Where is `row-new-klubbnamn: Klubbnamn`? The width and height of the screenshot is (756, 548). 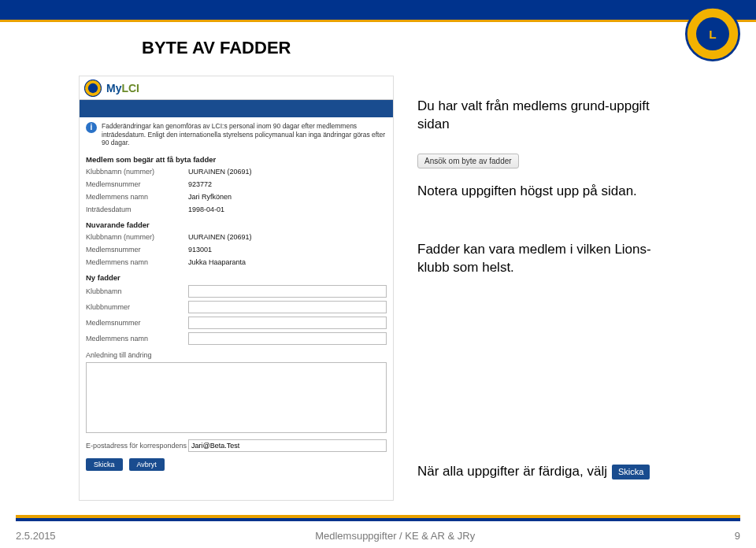 row-new-klubbnamn: Klubbnamn is located at coordinates (236, 291).